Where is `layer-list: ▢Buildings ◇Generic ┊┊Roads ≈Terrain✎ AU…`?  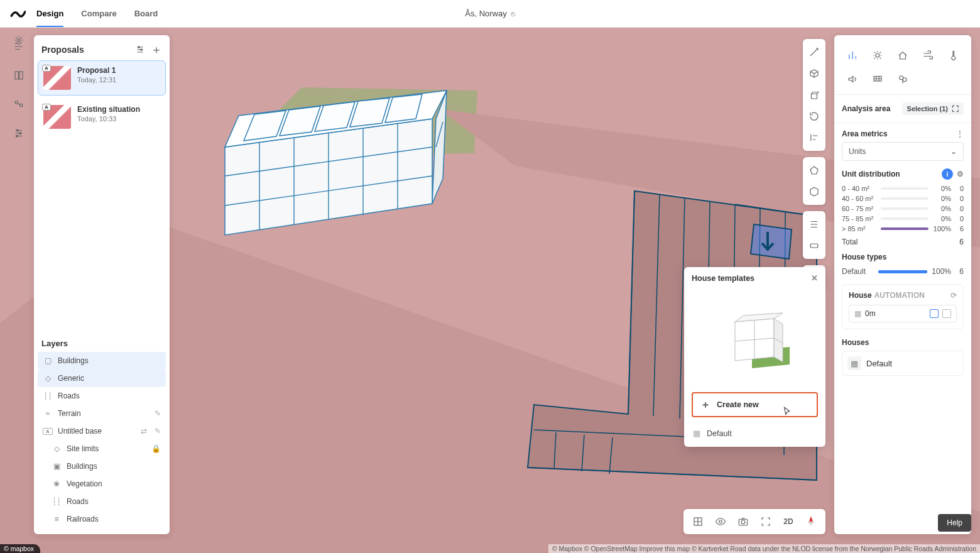 layer-list: ▢Buildings ◇Generic ┊┊Roads ≈Terrain✎ AU… is located at coordinates (102, 443).